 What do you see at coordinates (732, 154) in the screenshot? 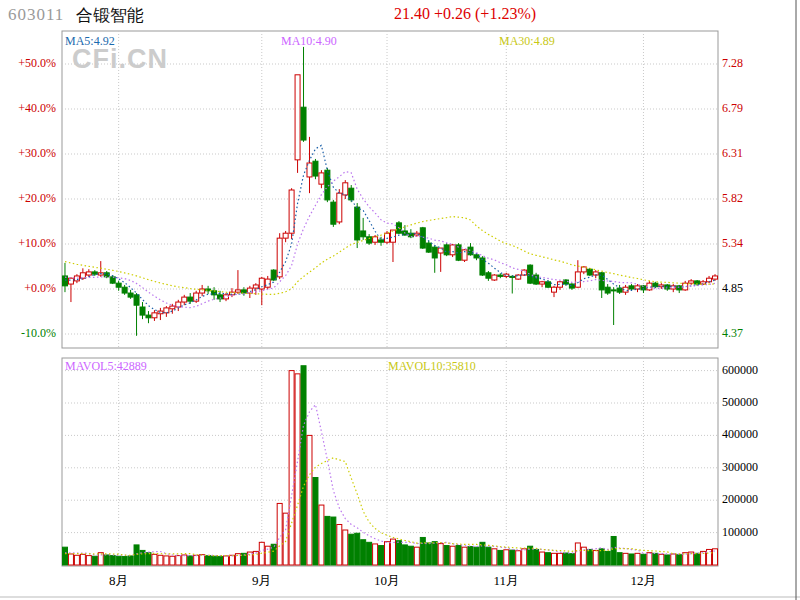
I see `right-axis-tick: 6.31` at bounding box center [732, 154].